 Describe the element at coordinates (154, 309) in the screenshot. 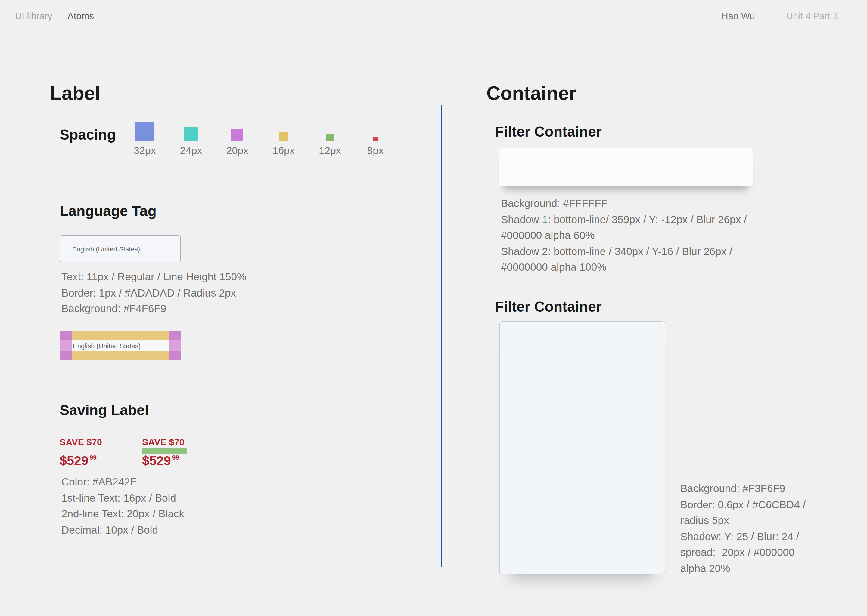

I see `spec-line: Background: #F4F6F9` at that location.